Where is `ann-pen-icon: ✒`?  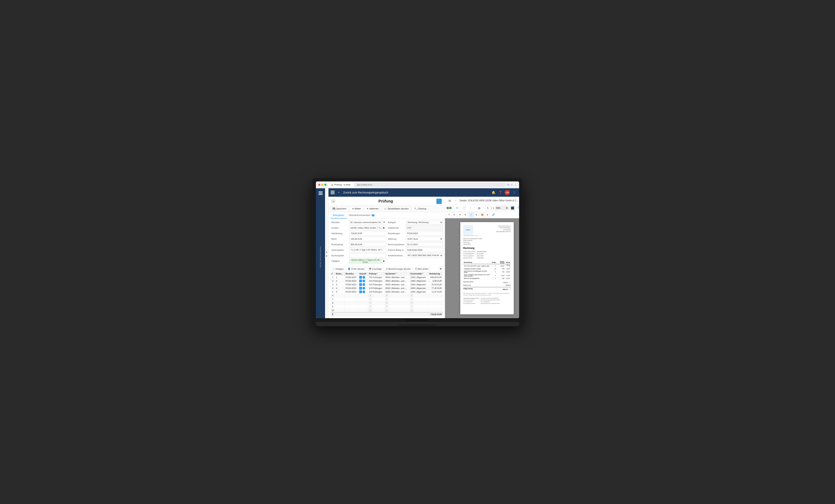 ann-pen-icon: ✒ is located at coordinates (460, 215).